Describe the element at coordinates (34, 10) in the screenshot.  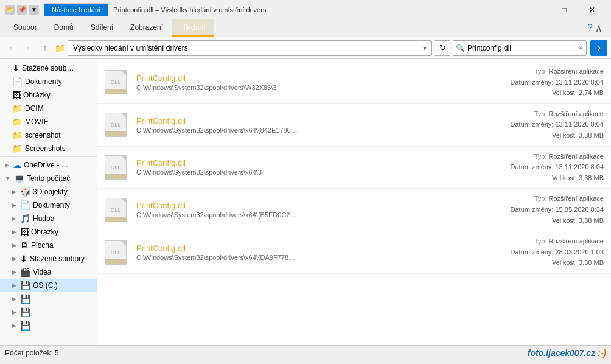
I see `arrow-icon: ▼` at that location.